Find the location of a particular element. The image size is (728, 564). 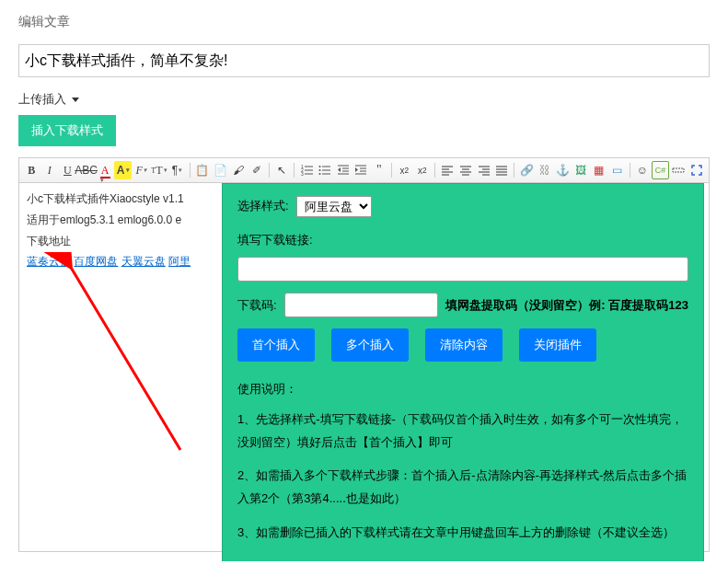

font-family-icon: F is located at coordinates (142, 170).